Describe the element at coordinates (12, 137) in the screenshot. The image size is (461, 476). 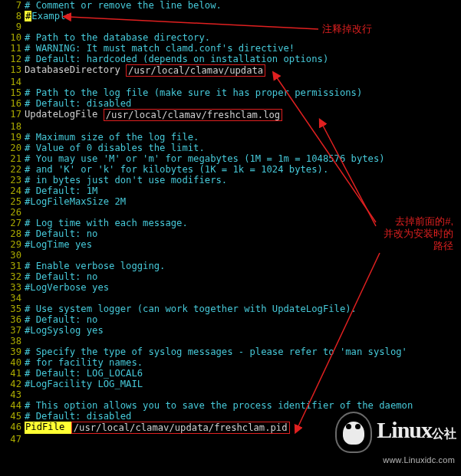
I see `line-number: 19` at that location.